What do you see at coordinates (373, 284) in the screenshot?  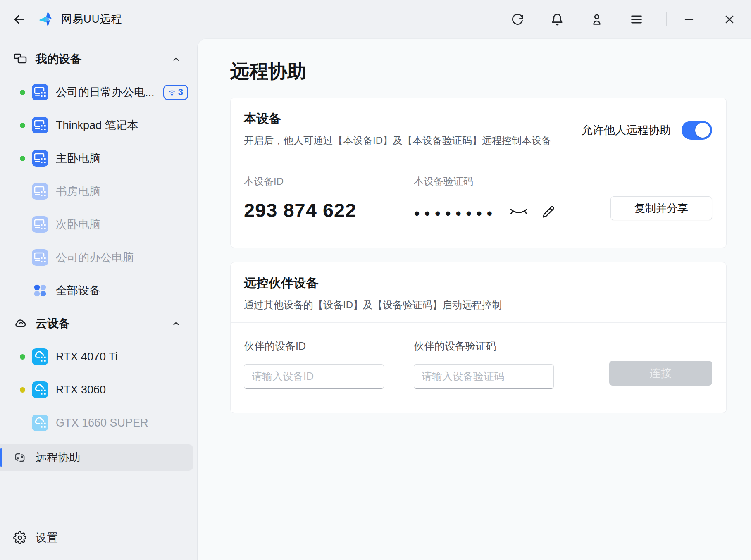 I see `card-title: 远控伙伴设备` at bounding box center [373, 284].